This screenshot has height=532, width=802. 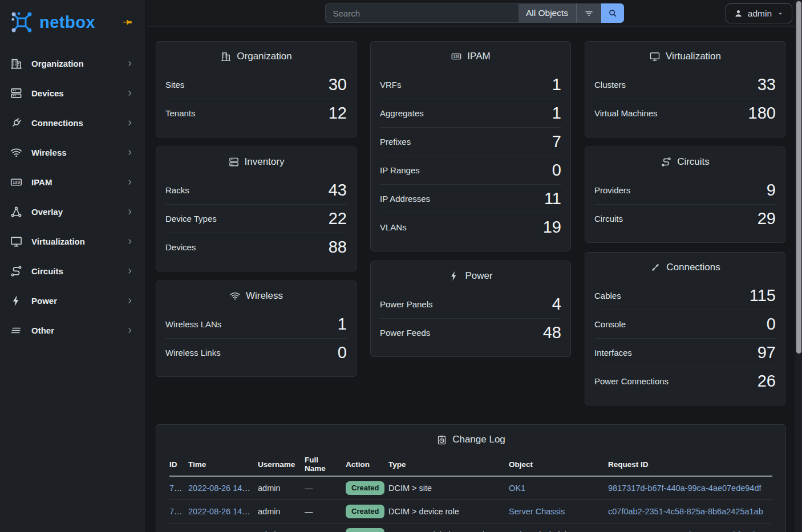 What do you see at coordinates (338, 247) in the screenshot?
I see `stat-value-link: 88` at bounding box center [338, 247].